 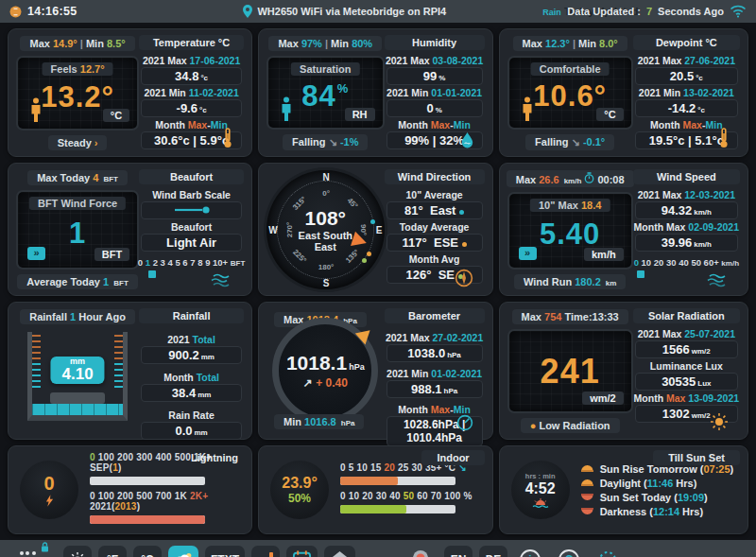 What do you see at coordinates (191, 348) in the screenshot?
I see `stat-year-total: 2021 Total 900.2mm` at bounding box center [191, 348].